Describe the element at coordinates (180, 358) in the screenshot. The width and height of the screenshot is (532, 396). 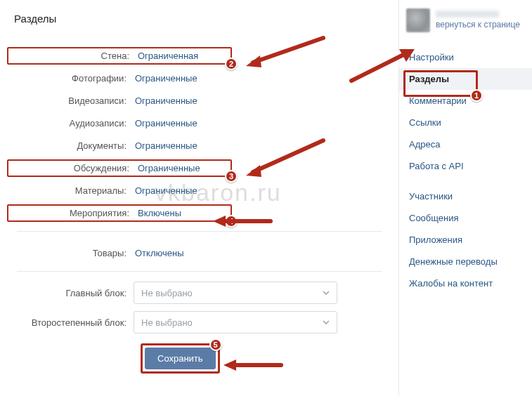
I see `highlight-save: Сохранить 5` at that location.